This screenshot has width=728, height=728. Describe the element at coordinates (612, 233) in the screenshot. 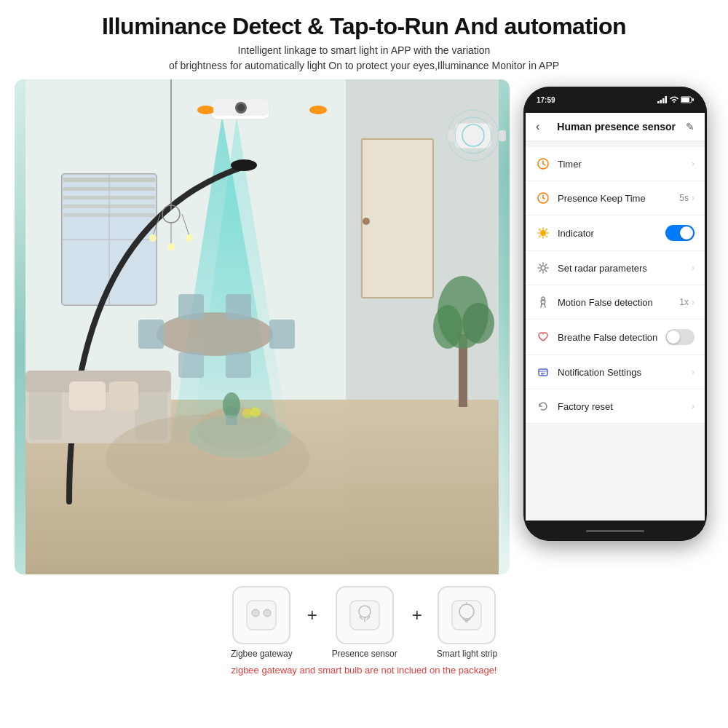

I see `indicator-label: Indicator` at that location.